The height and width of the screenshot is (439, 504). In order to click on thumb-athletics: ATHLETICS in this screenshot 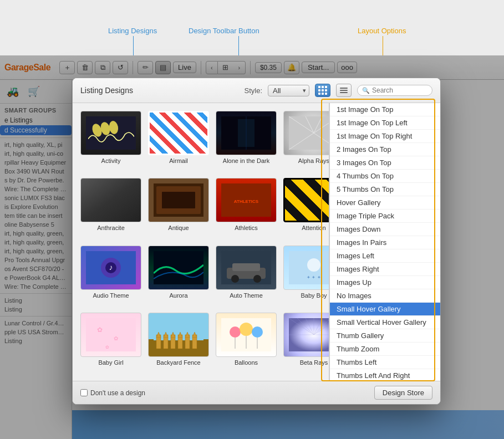, I will do `click(246, 200)`.